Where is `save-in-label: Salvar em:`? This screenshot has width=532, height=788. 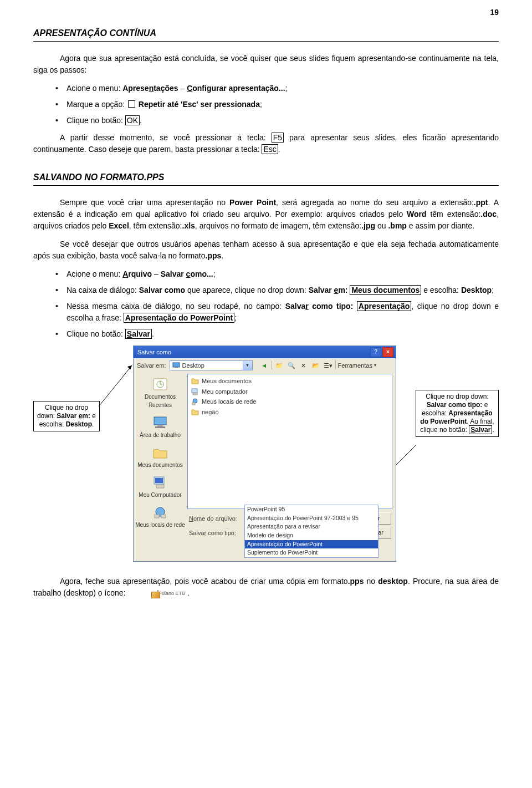 save-in-label: Salvar em: is located at coordinates (152, 366).